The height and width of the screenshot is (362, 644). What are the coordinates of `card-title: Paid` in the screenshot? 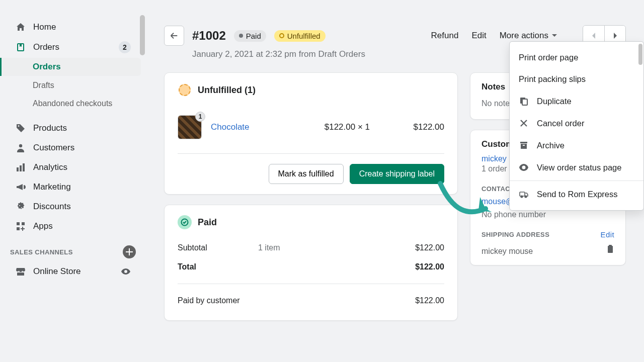 It's located at (311, 222).